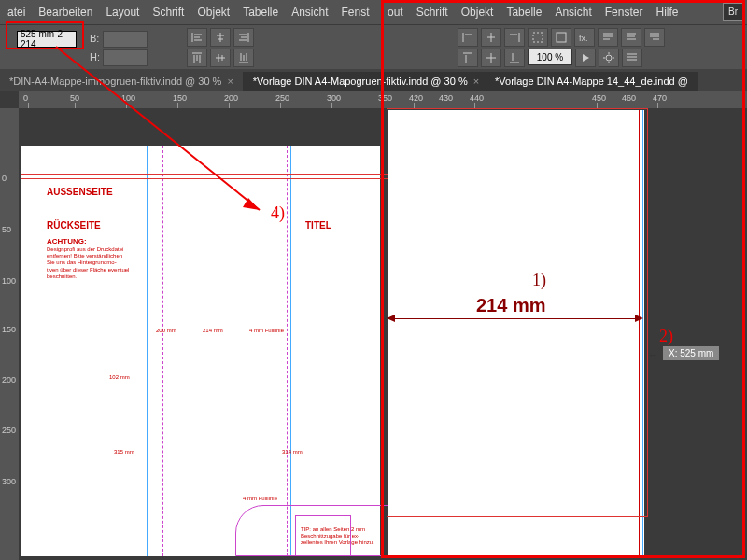 The image size is (747, 560). Describe the element at coordinates (244, 58) in the screenshot. I see `align-bottom-icon` at that location.